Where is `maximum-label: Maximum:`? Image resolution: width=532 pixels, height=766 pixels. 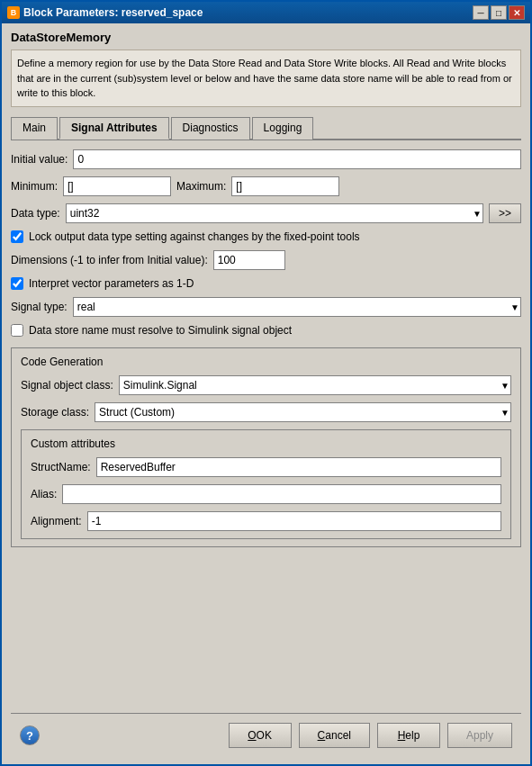
maximum-label: Maximum: is located at coordinates (202, 186).